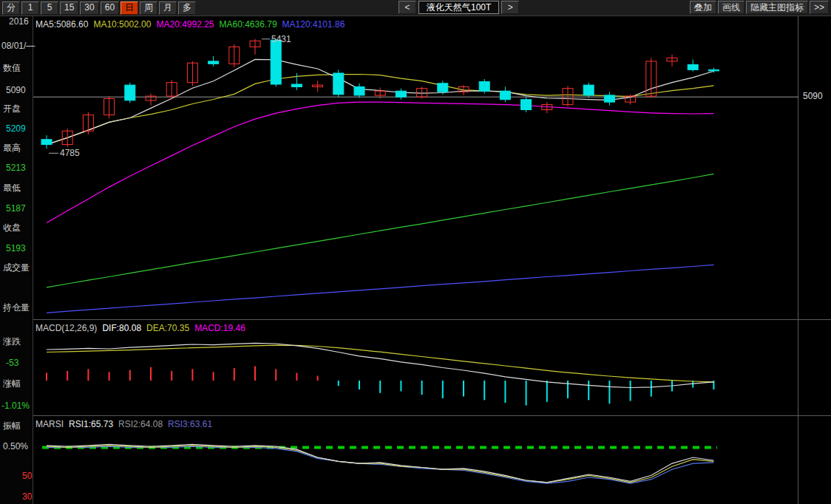 Image resolution: width=831 pixels, height=504 pixels. What do you see at coordinates (407, 7) in the screenshot?
I see `prev-symbol-button: <` at bounding box center [407, 7].